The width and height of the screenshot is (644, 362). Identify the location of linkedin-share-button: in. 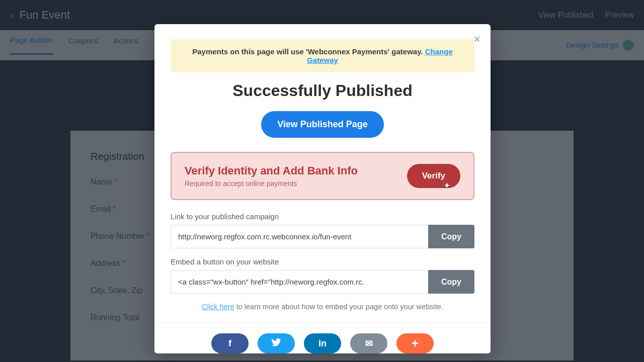
(323, 343).